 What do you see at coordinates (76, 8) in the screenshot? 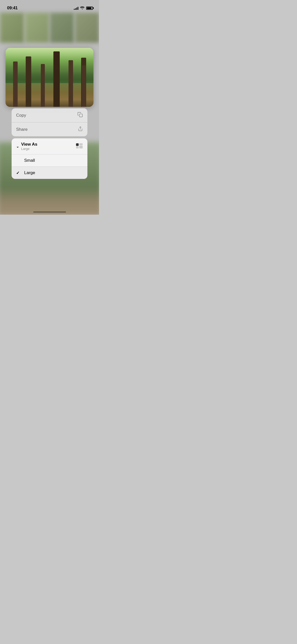
I see `signal-bars-icon` at bounding box center [76, 8].